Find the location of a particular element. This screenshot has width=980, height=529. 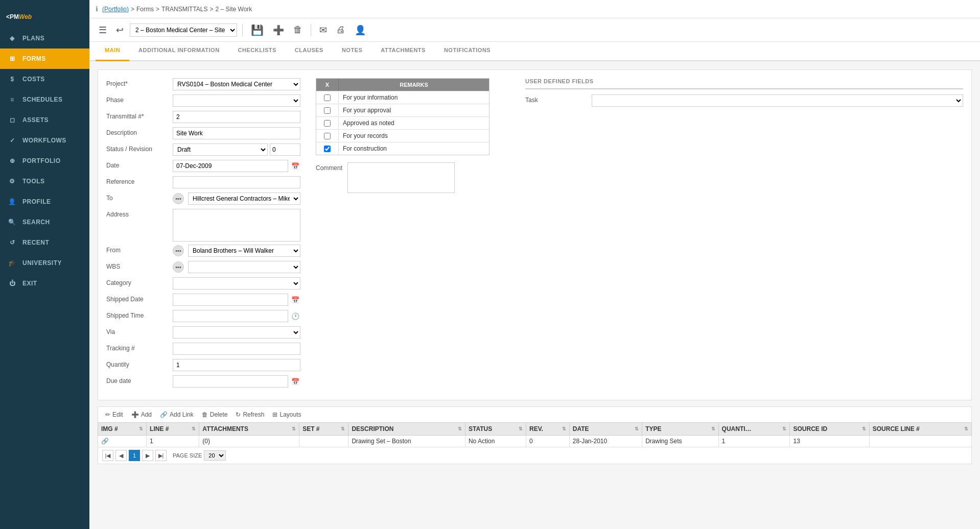

shipped-date-input is located at coordinates (230, 300).